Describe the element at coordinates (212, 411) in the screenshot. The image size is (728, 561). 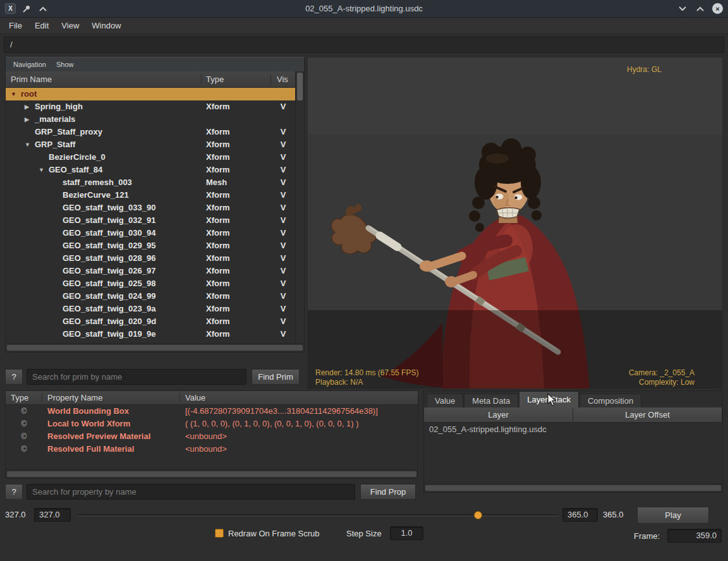
I see `property-row: ©World Bounding Box[(-4.687280739091704e…` at that location.